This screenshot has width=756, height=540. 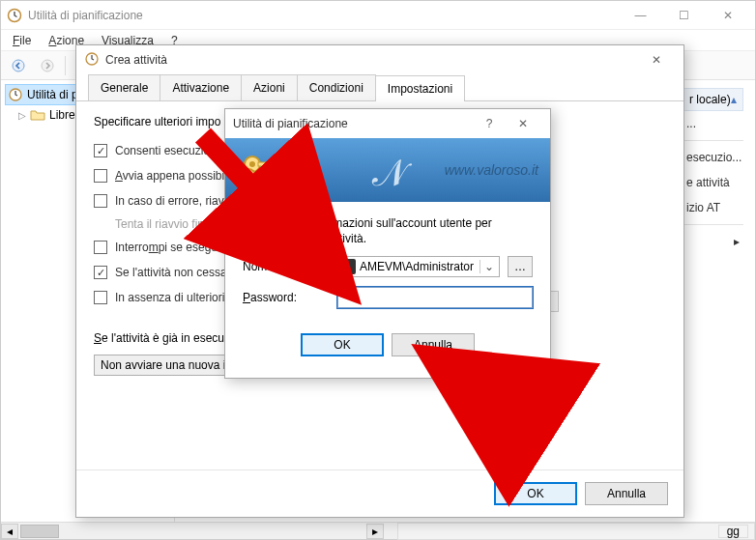 I want to click on actions-header-label: r locale), so click(x=710, y=99).